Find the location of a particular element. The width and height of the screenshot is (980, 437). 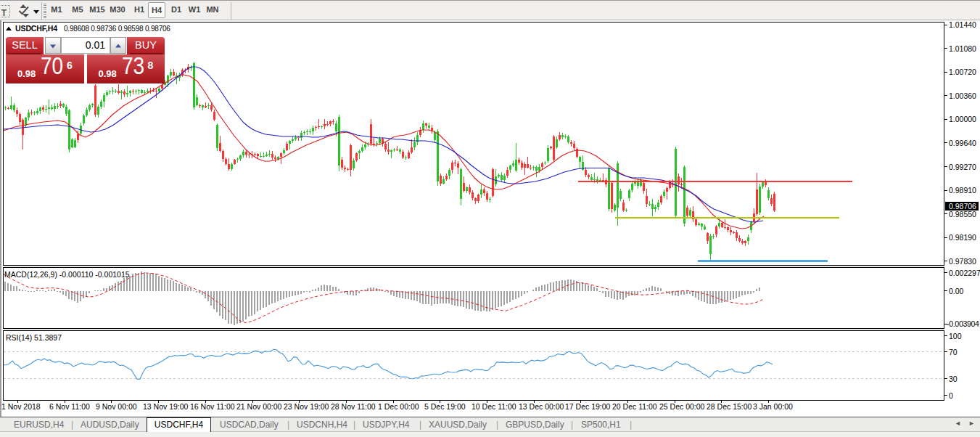

svg-text: 10 Dec 11:00 is located at coordinates (494, 407).